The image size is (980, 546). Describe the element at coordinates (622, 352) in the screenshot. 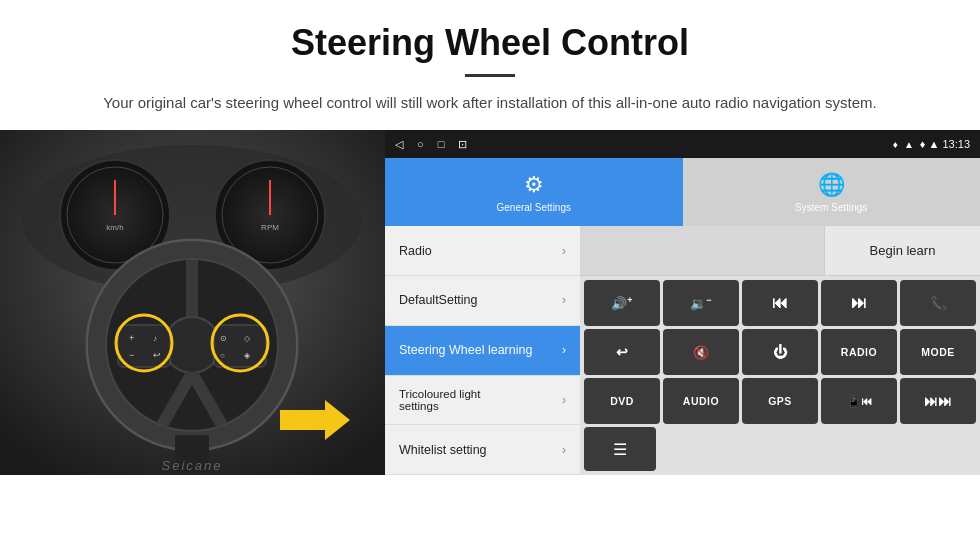

I see `back-button: ↩` at that location.